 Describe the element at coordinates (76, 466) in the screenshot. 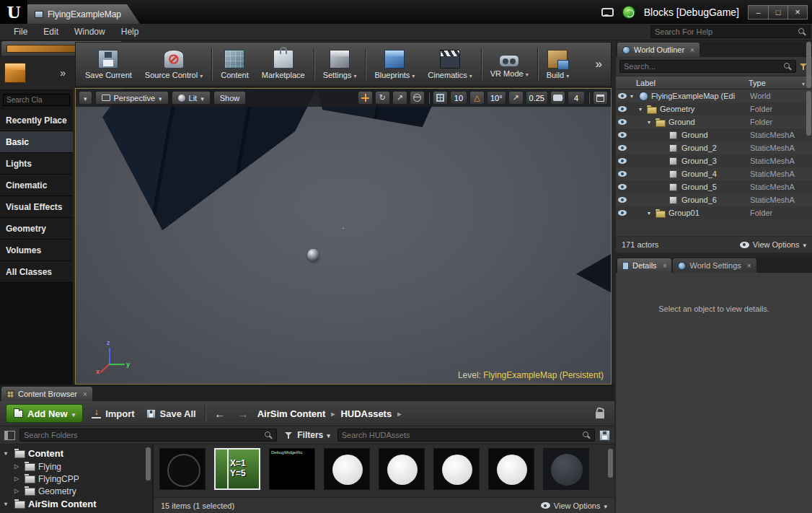

I see `tree-item-flying: Flying` at that location.